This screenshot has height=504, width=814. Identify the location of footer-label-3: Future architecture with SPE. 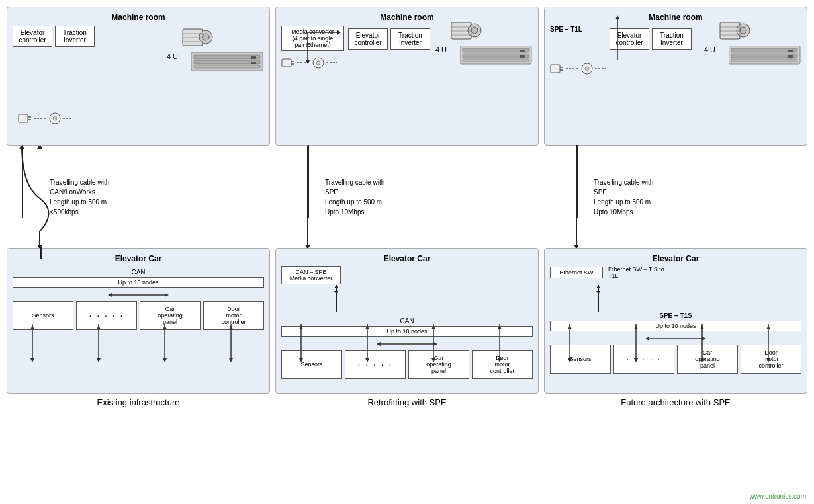
(676, 403).